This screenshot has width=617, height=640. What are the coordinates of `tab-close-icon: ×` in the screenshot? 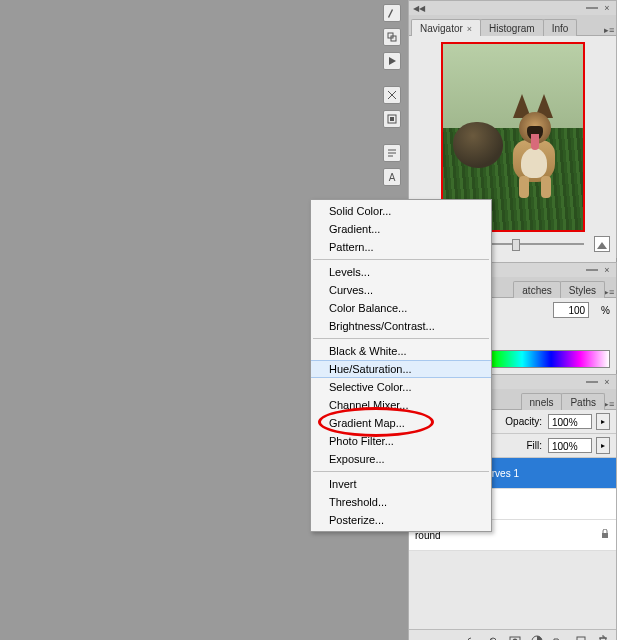 It's located at (470, 29).